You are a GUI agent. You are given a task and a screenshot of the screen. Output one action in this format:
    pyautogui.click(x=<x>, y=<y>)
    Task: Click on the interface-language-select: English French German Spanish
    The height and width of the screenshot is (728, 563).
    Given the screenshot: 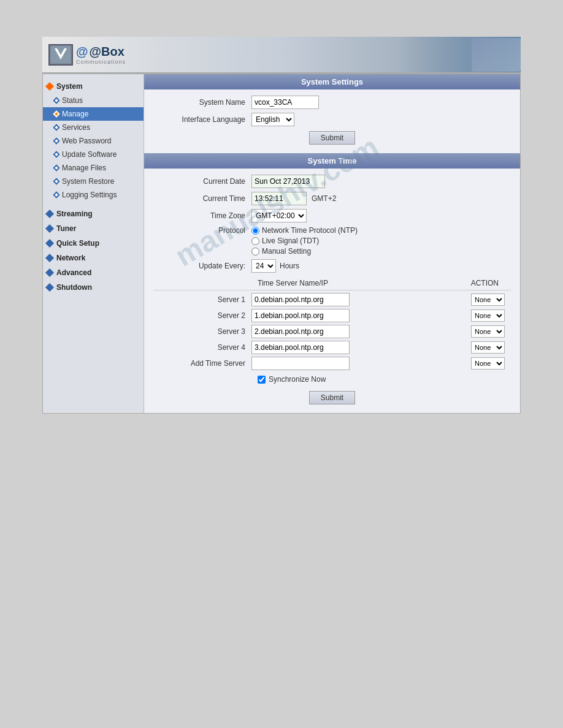 What is the action you would take?
    pyautogui.click(x=273, y=119)
    